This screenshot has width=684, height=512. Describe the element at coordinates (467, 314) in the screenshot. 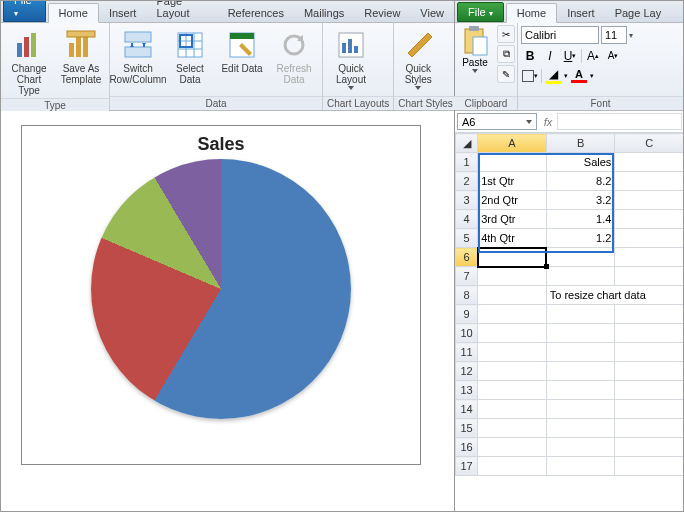

I see `row-header: 9` at that location.